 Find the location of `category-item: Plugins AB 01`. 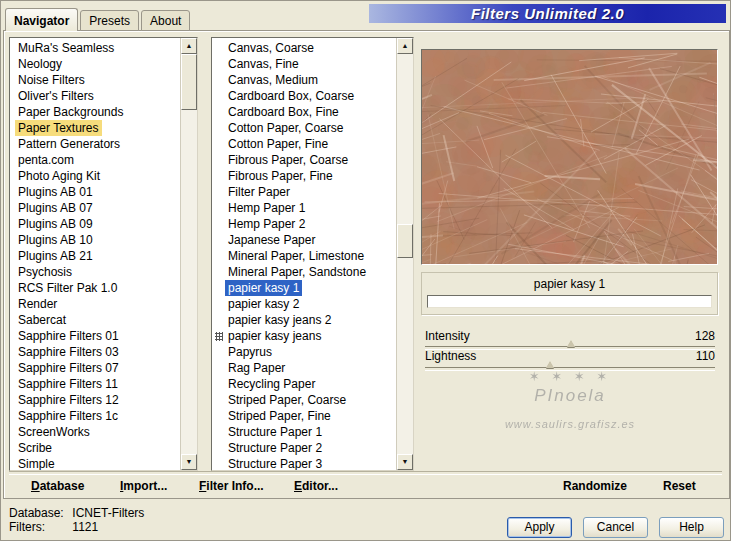

category-item: Plugins AB 01 is located at coordinates (96, 192).